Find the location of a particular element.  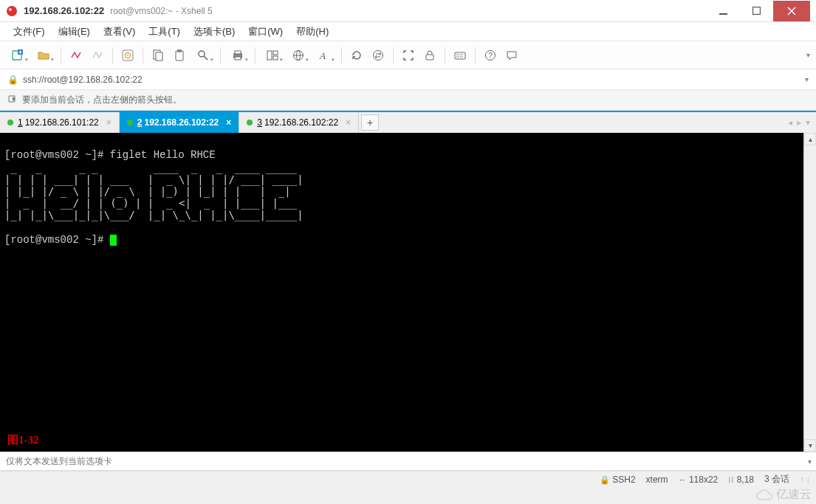

status-cursor: ⁞⁞ 8,18 is located at coordinates (741, 480).